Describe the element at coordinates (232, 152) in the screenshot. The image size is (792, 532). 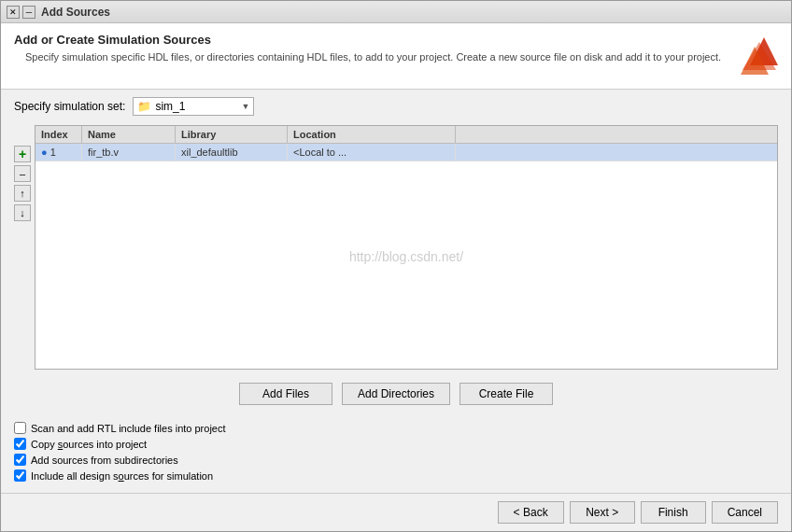
I see `cell-library: xil_defaultlib` at that location.